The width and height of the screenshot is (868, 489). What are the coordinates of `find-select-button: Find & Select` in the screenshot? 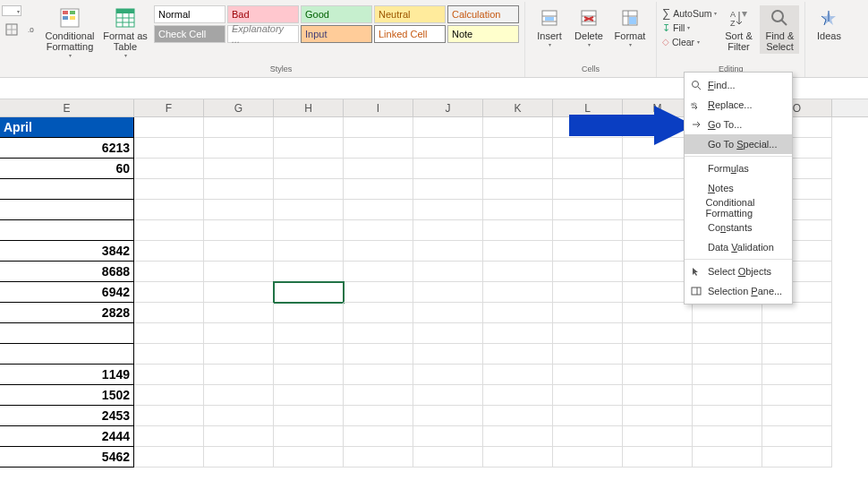 It's located at (779, 30).